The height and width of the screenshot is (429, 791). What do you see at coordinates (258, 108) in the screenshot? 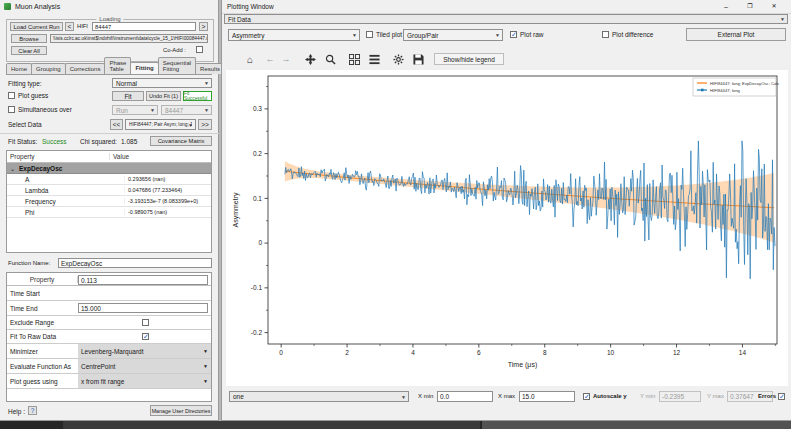
I see `svg-text: 0.3` at bounding box center [258, 108].